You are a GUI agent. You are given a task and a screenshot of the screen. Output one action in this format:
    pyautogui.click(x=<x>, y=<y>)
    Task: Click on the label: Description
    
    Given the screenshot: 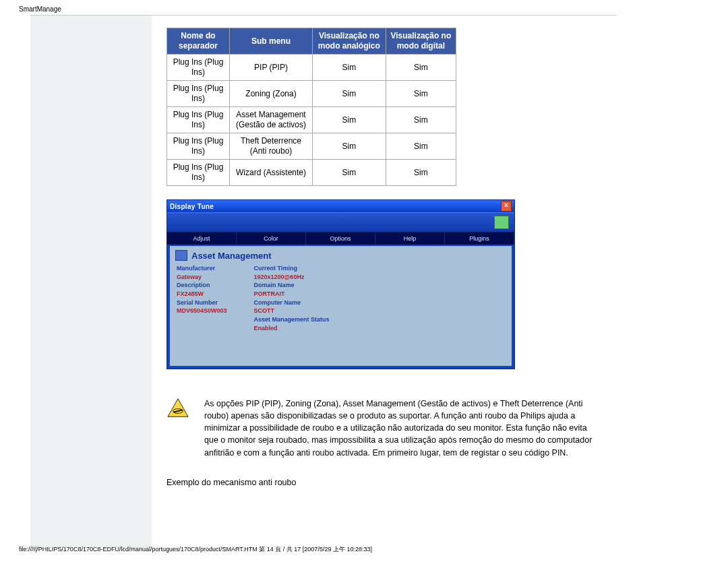 What is the action you would take?
    pyautogui.click(x=202, y=286)
    